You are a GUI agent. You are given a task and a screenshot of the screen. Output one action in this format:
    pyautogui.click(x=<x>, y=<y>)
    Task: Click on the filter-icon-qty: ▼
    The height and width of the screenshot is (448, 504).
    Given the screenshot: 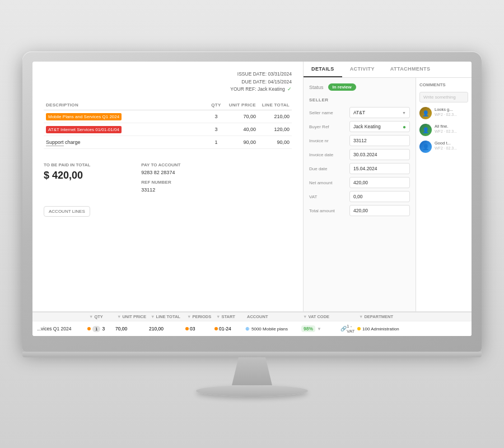 What is the action you would take?
    pyautogui.click(x=91, y=317)
    